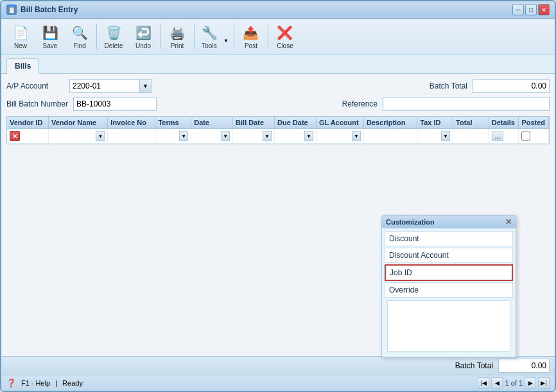 The image size is (556, 392). Describe the element at coordinates (401, 273) in the screenshot. I see `customization-item-job-id-label: Job ID` at that location.